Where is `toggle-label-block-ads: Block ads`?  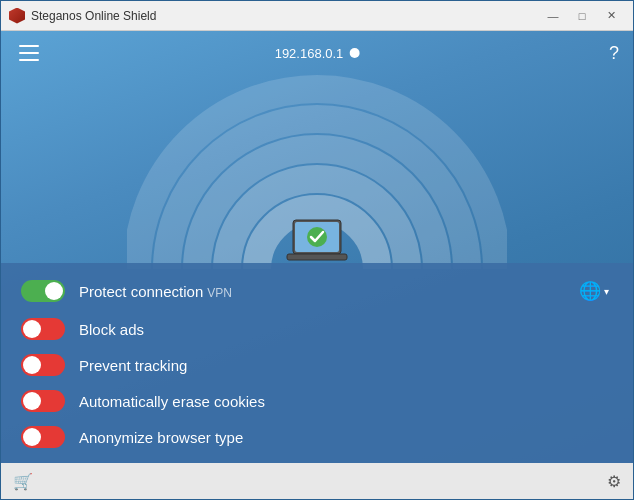 toggle-label-block-ads: Block ads is located at coordinates (346, 330).